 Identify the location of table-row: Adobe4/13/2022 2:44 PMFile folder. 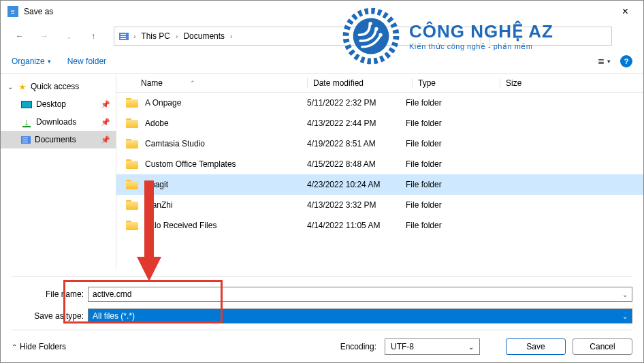
(380, 123).